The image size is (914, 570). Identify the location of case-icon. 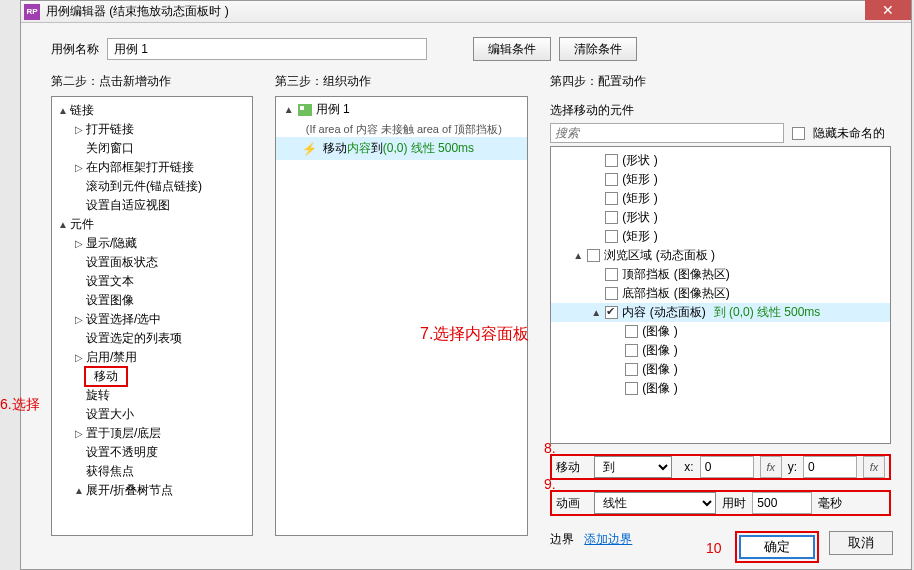
(305, 110).